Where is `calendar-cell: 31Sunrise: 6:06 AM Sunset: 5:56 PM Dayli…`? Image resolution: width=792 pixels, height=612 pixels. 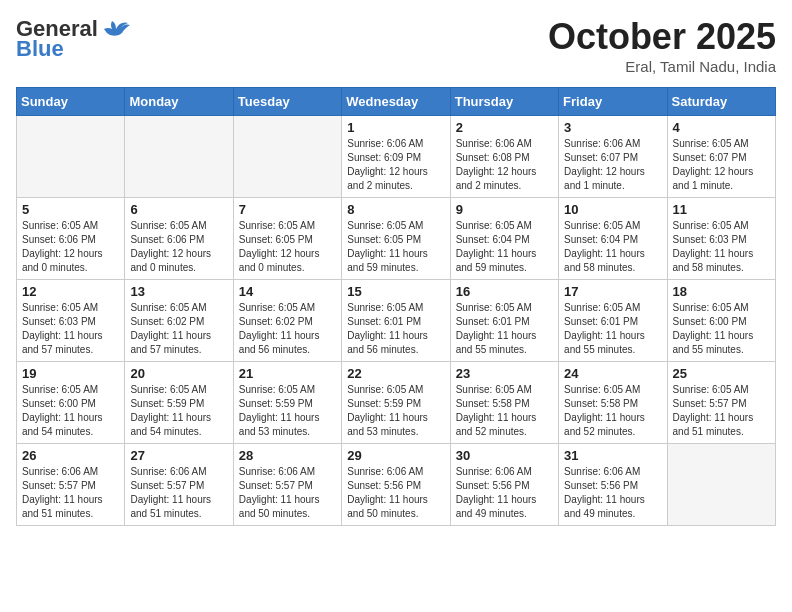
calendar-cell: 31Sunrise: 6:06 AM Sunset: 5:56 PM Dayli… is located at coordinates (613, 485).